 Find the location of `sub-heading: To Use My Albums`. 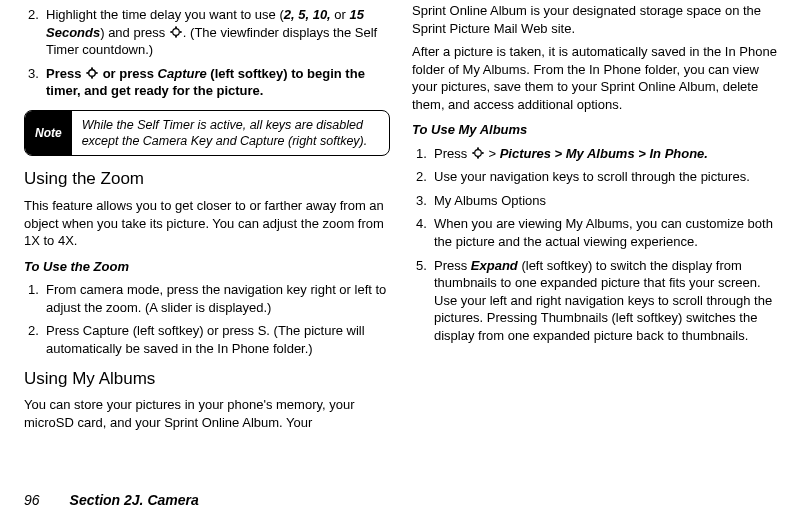

sub-heading: To Use My Albums is located at coordinates (595, 130).